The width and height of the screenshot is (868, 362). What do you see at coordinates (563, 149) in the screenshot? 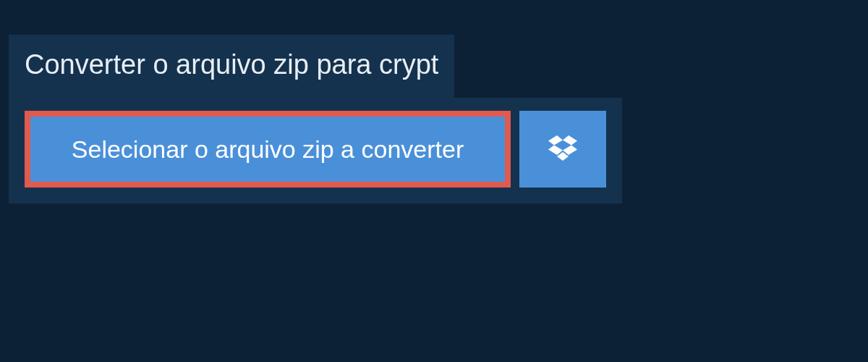
I see `dropbox-button` at bounding box center [563, 149].